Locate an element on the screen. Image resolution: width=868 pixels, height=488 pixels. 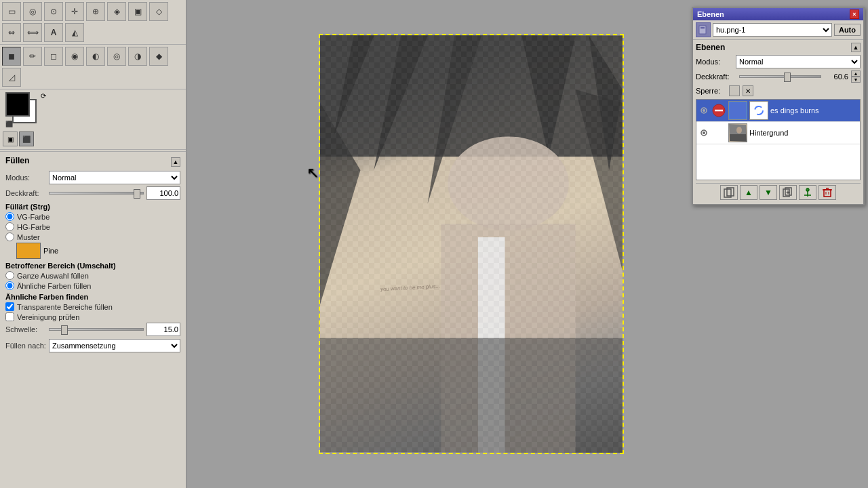
tool-flip: ⟺ is located at coordinates (33, 33).